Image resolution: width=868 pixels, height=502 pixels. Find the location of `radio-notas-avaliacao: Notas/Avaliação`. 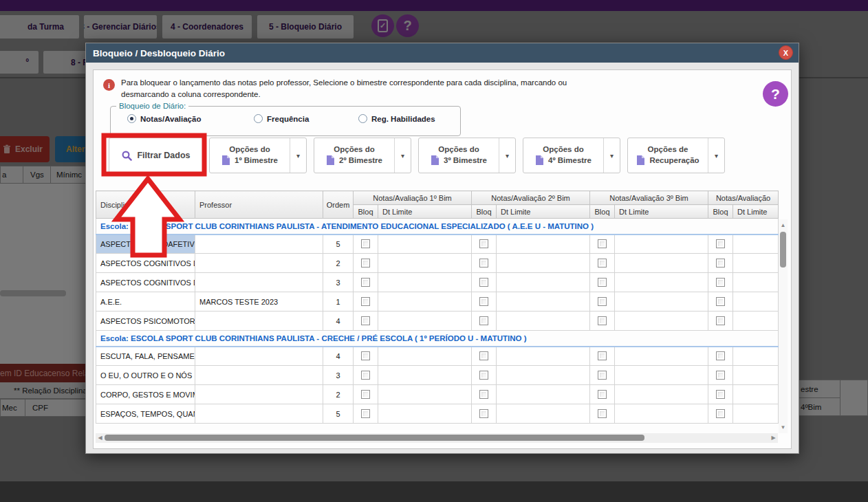

radio-notas-avaliacao: Notas/Avaliação is located at coordinates (191, 118).